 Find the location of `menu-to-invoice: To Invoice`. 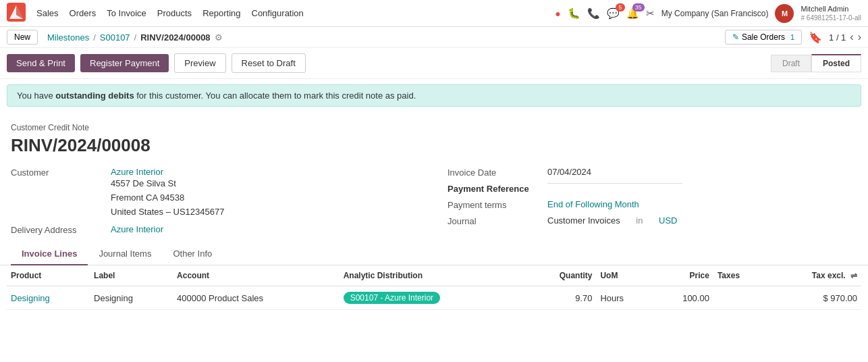

menu-to-invoice: To Invoice is located at coordinates (127, 14).